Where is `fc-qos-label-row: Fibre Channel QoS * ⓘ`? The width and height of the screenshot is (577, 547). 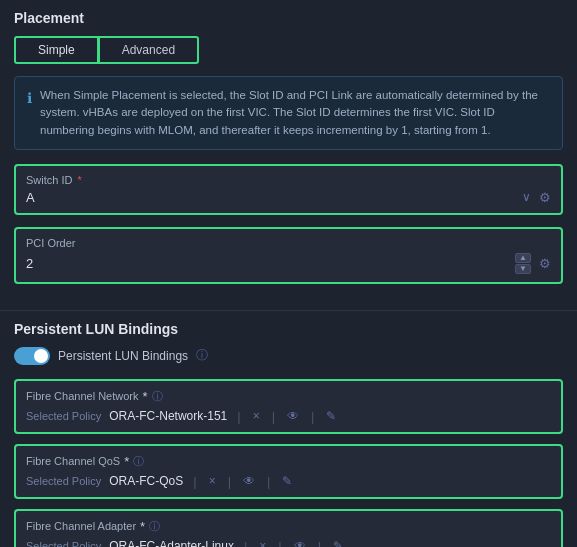
fc-qos-label-row: Fibre Channel QoS * ⓘ is located at coordinates (288, 462).